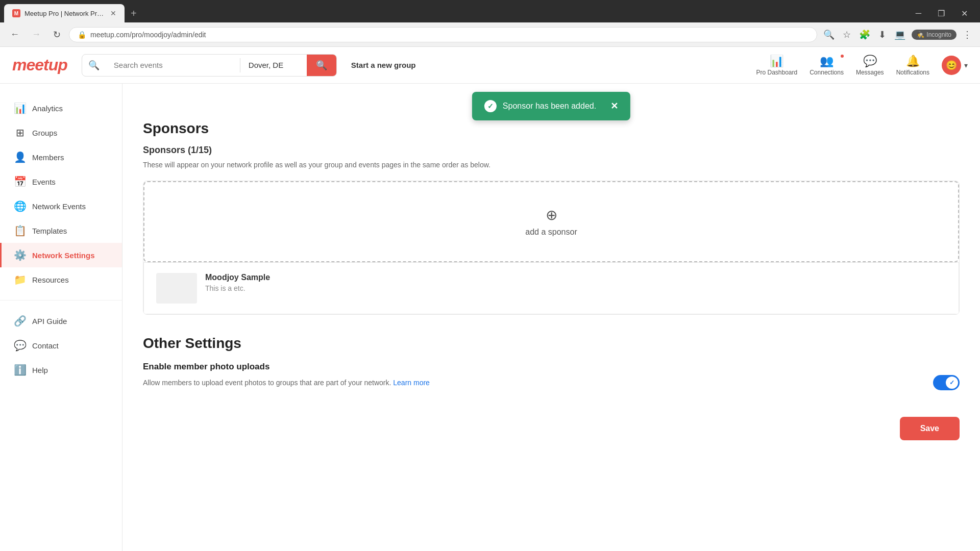 The image size is (980, 551). Describe the element at coordinates (954, 65) in the screenshot. I see `user-menu: 😊 ▾` at that location.